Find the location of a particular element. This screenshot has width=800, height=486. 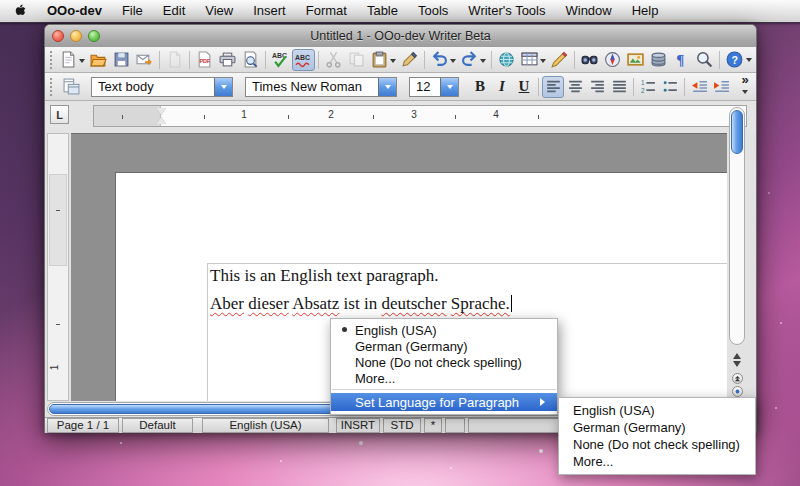

zoom-button is located at coordinates (704, 60).